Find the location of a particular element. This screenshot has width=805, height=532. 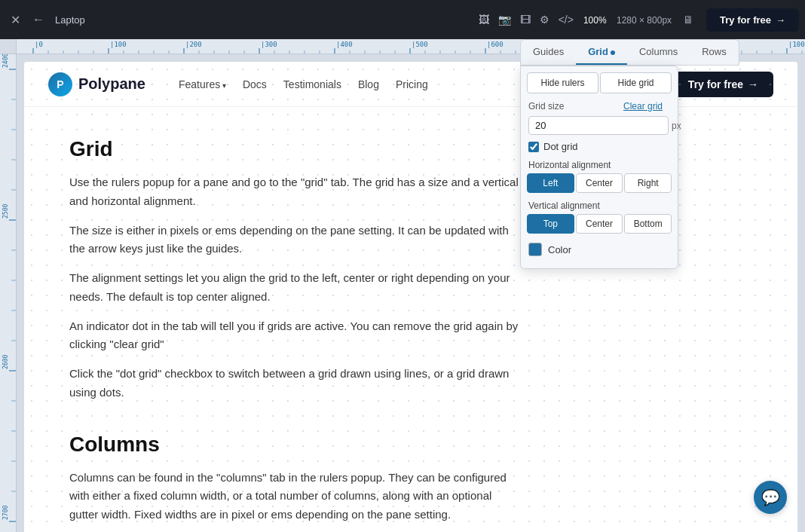

close-button: ✕ is located at coordinates (15, 20).